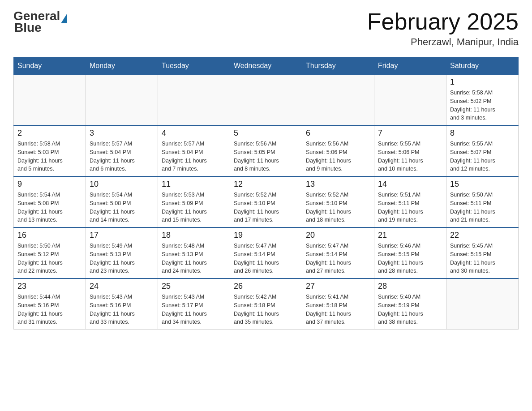 The height and width of the screenshot is (411, 532). Describe the element at coordinates (443, 42) in the screenshot. I see `calendar-subtitle: Pherzawl, Manipur, India` at that location.